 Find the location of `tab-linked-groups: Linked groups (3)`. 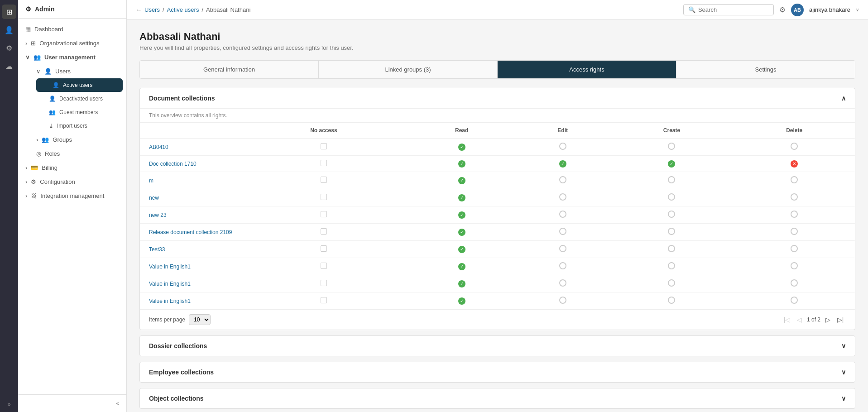

tab-linked-groups: Linked groups (3) is located at coordinates (408, 70).